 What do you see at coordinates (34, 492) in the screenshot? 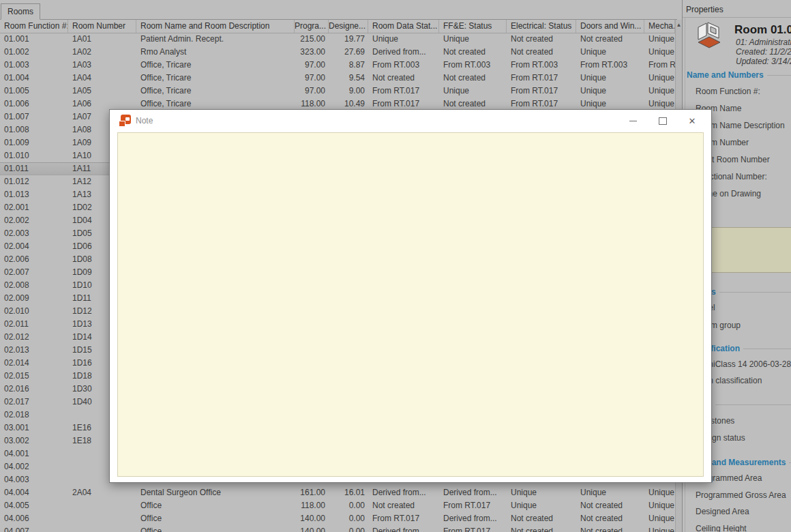
I see `table-cell: 04.004` at bounding box center [34, 492].